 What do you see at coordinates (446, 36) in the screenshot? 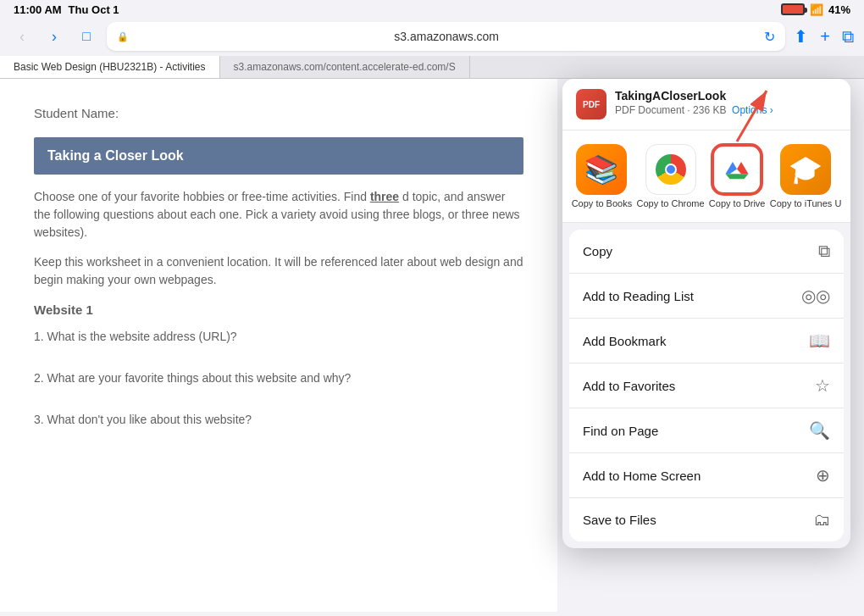
I see `address-text: s3.amazonaws.com` at bounding box center [446, 36].